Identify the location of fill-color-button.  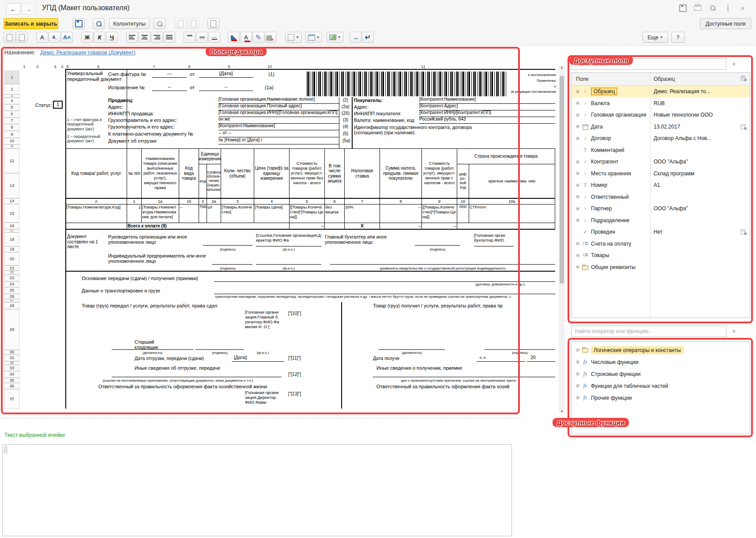
(234, 37).